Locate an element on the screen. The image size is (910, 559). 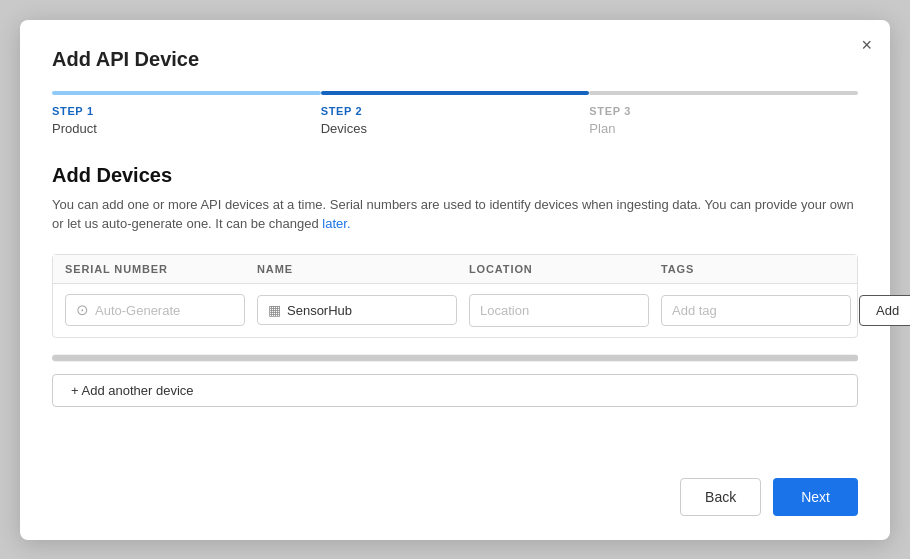
col-location: LOCATION is located at coordinates (559, 269).